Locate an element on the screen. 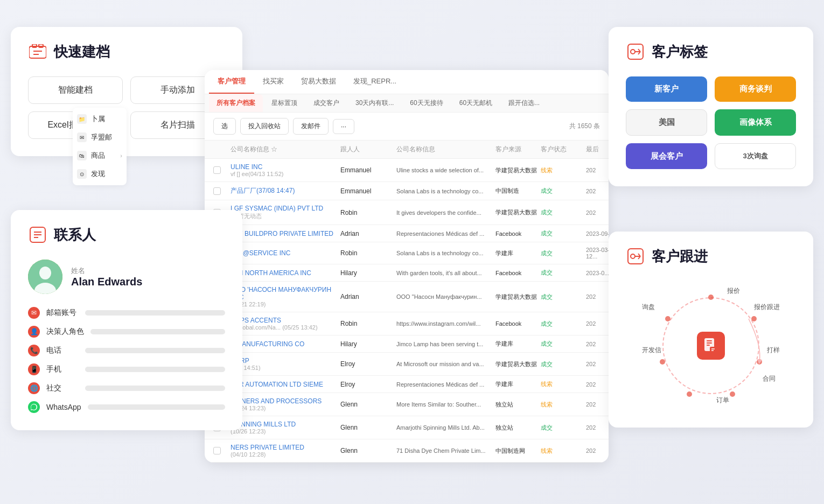 Image resolution: width=824 pixels, height=504 pixels. cycle-diagram: 报价 报价跟进 打样 合同 订单 开发信 询盘 is located at coordinates (711, 346).